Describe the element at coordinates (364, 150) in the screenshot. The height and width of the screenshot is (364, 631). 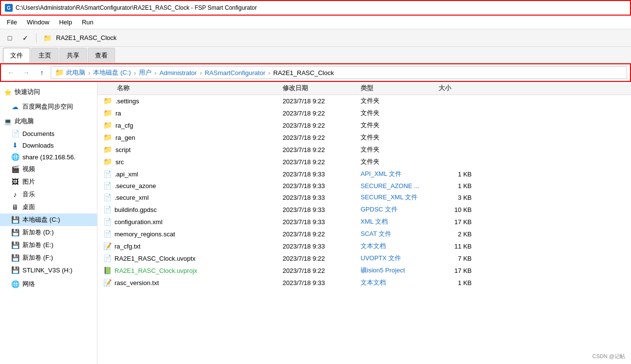
I see `file-row-4: 📁script2023/7/18 9:22文件夹` at that location.